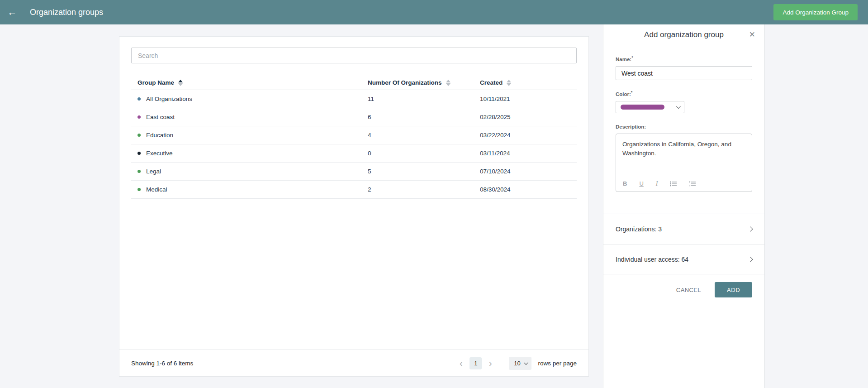  What do you see at coordinates (641, 184) in the screenshot?
I see `underline-icon: U` at bounding box center [641, 184].